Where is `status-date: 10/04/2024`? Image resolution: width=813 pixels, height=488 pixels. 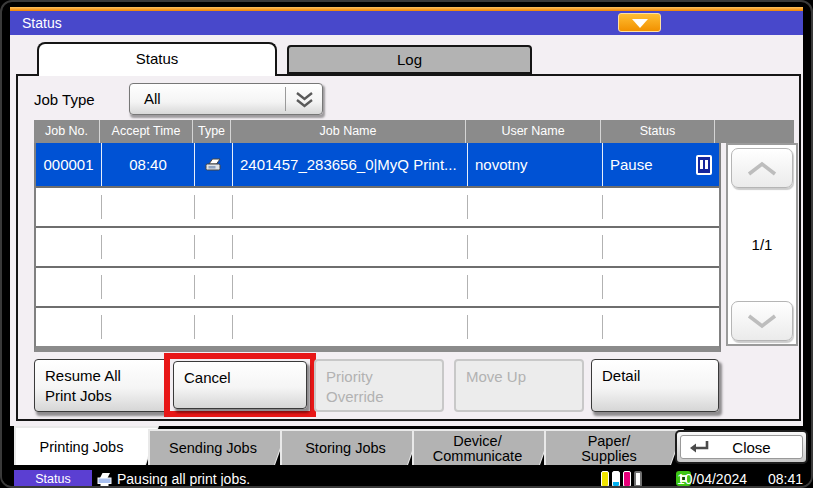 status-date: 10/04/2024 is located at coordinates (712, 478).